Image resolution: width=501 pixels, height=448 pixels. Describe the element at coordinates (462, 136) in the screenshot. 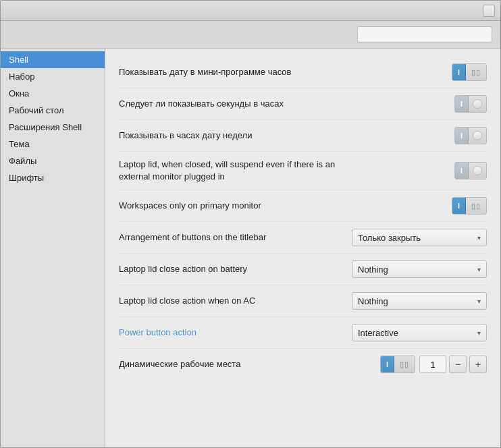

I see `toggle-on-show-weekday: I` at that location.